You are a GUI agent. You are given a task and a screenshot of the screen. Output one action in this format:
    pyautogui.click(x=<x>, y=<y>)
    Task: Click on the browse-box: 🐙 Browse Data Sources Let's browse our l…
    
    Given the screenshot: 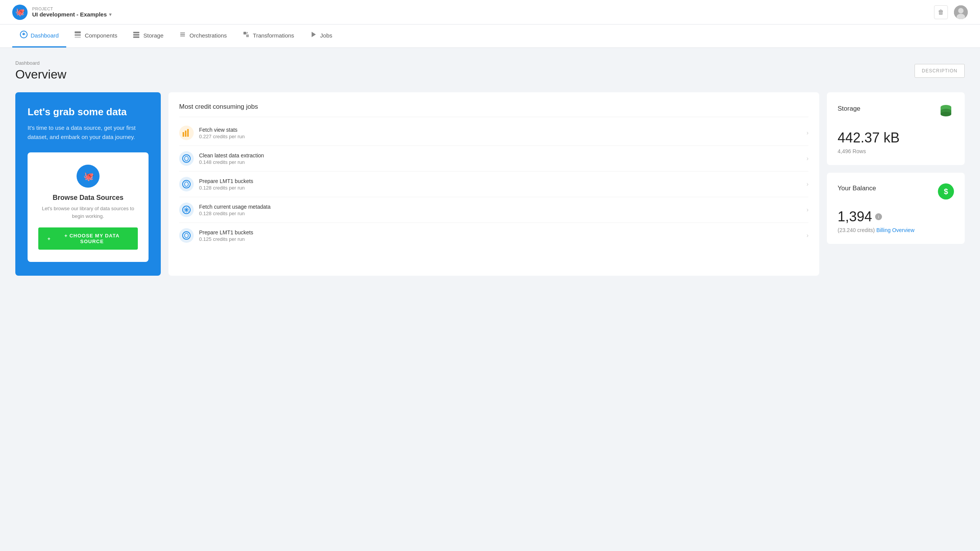 What is the action you would take?
    pyautogui.click(x=88, y=207)
    